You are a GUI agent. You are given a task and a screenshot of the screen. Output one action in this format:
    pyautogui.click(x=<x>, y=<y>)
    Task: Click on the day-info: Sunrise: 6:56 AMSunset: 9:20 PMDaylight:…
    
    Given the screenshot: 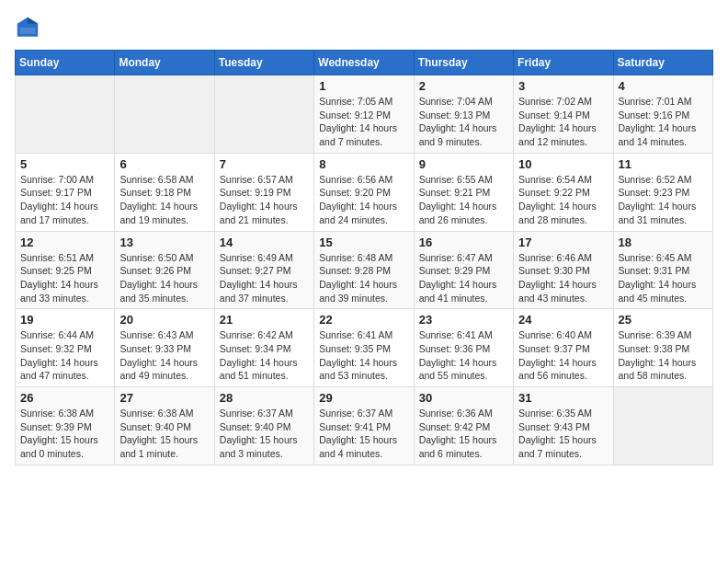 What is the action you would take?
    pyautogui.click(x=364, y=201)
    